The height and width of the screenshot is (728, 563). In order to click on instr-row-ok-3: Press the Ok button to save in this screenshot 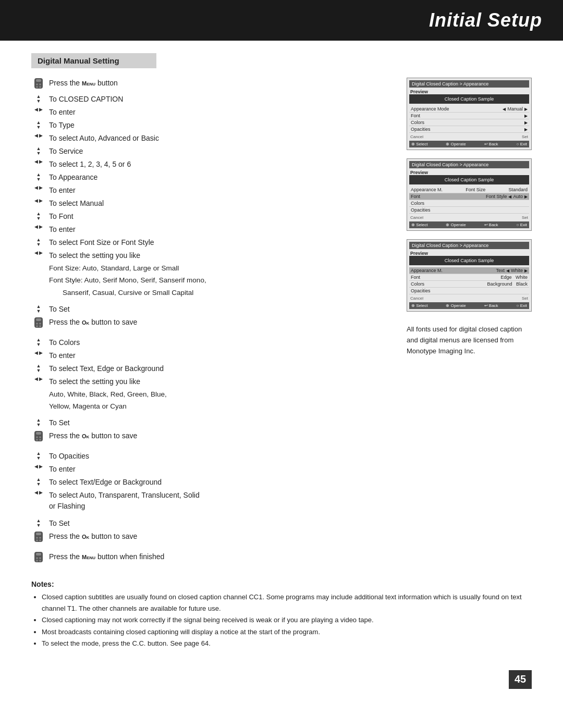, I will do `click(211, 538)`.